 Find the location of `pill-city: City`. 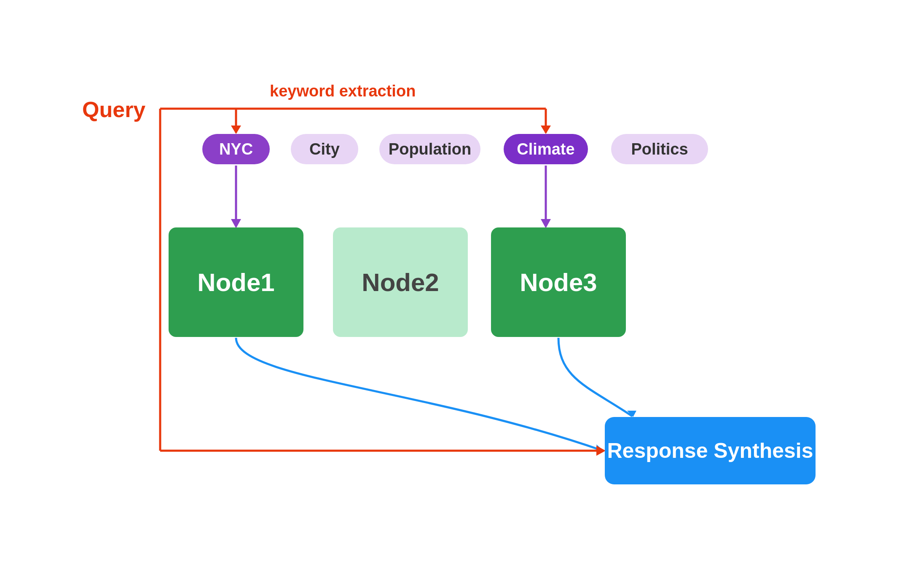

pill-city: City is located at coordinates (325, 149).